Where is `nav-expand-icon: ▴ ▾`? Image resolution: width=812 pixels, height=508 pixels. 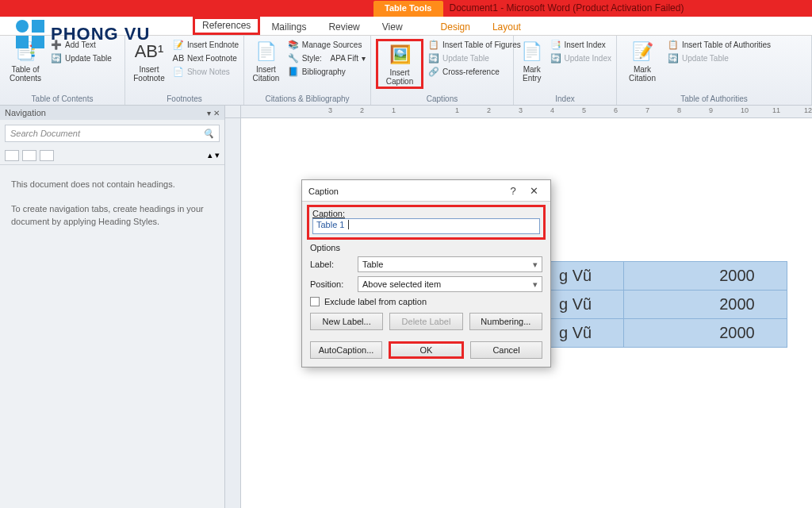 nav-expand-icon: ▴ ▾ is located at coordinates (214, 156).